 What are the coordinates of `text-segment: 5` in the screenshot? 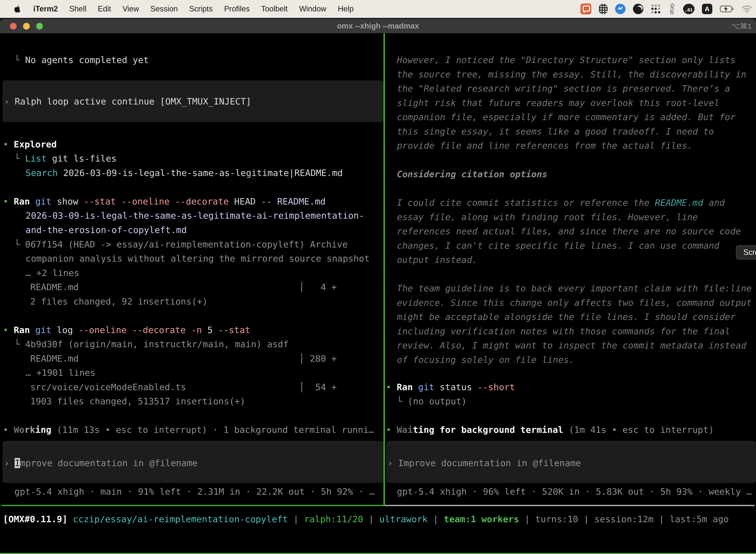 It's located at (210, 330).